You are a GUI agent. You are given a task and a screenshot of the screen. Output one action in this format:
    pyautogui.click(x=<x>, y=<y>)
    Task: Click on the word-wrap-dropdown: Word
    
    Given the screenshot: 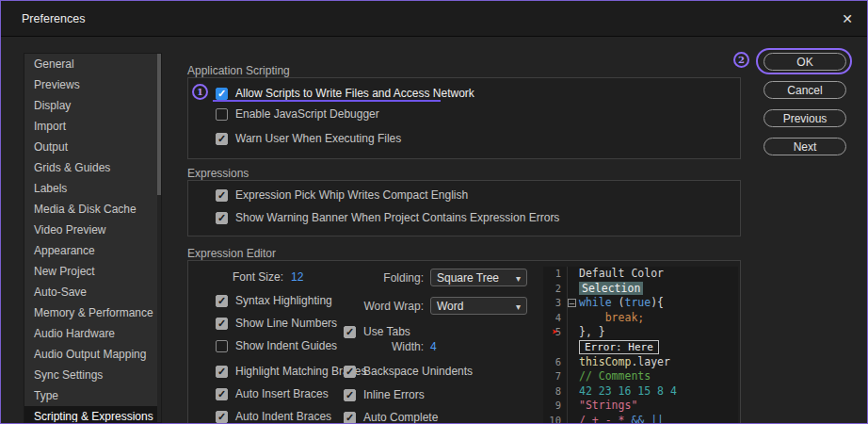 What is the action you would take?
    pyautogui.click(x=478, y=305)
    